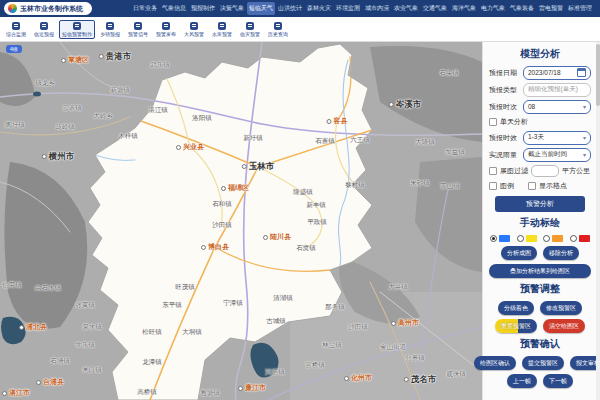 This screenshot has height=400, width=600. Describe the element at coordinates (306, 248) in the screenshot. I see `map-label-town-39: 石窝镇` at that location.